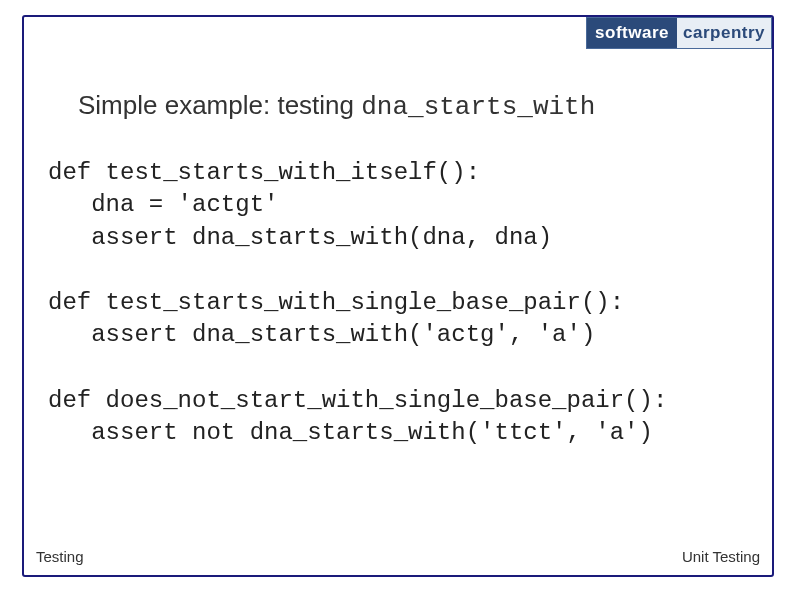 The width and height of the screenshot is (794, 595). What do you see at coordinates (632, 33) in the screenshot?
I see `logo-left-text: software` at bounding box center [632, 33].